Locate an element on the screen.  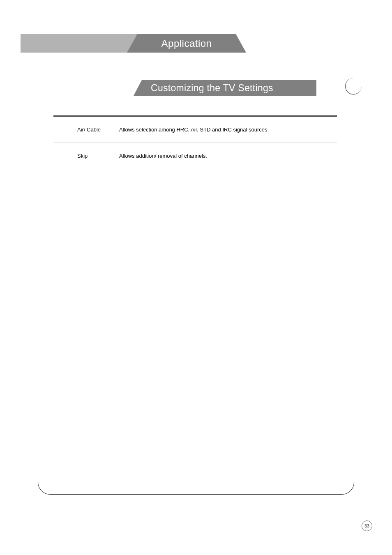
setting-description: Allows addition/ removal of channels. is located at coordinates (228, 156).